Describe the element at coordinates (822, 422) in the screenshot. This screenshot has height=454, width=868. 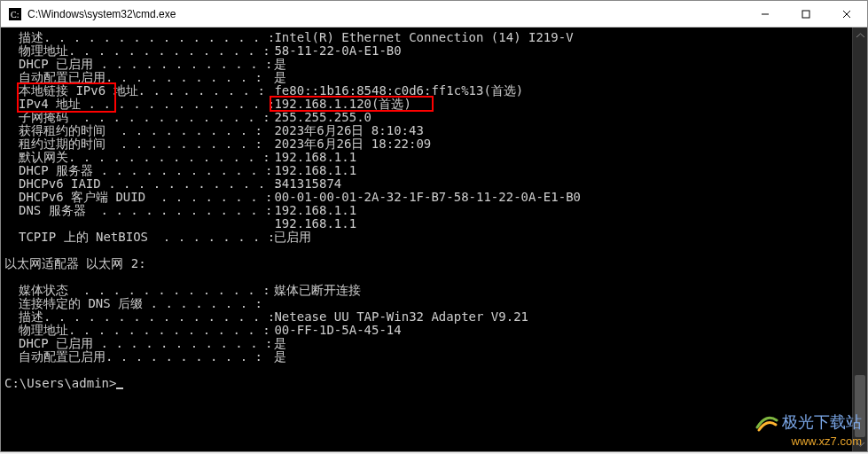
I see `watermark-text: 极光下载站` at that location.